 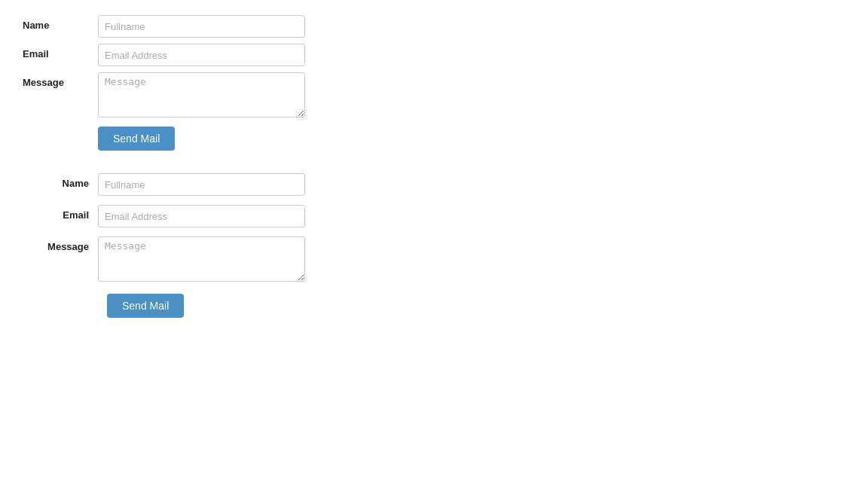 What do you see at coordinates (60, 244) in the screenshot?
I see `message-label-2: Message` at bounding box center [60, 244].